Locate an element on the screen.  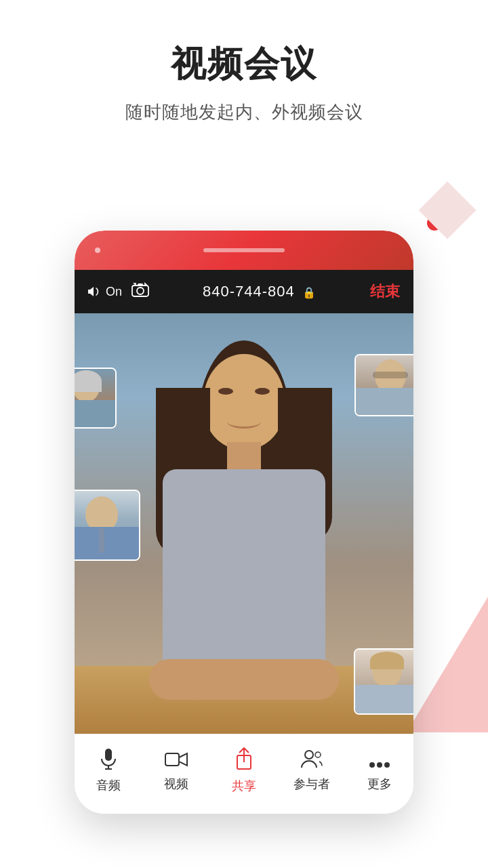
participant-1-video is located at coordinates (95, 398).